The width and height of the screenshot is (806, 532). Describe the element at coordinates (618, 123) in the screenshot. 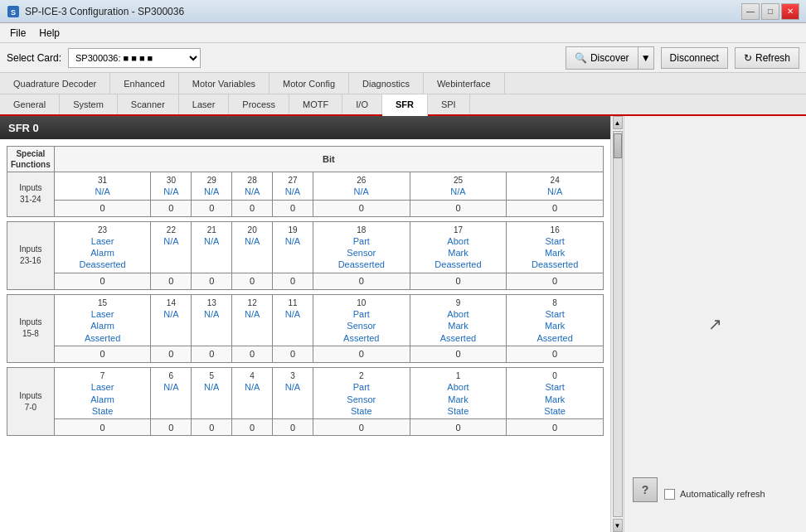

I see `scroll-up-button: ▲` at that location.